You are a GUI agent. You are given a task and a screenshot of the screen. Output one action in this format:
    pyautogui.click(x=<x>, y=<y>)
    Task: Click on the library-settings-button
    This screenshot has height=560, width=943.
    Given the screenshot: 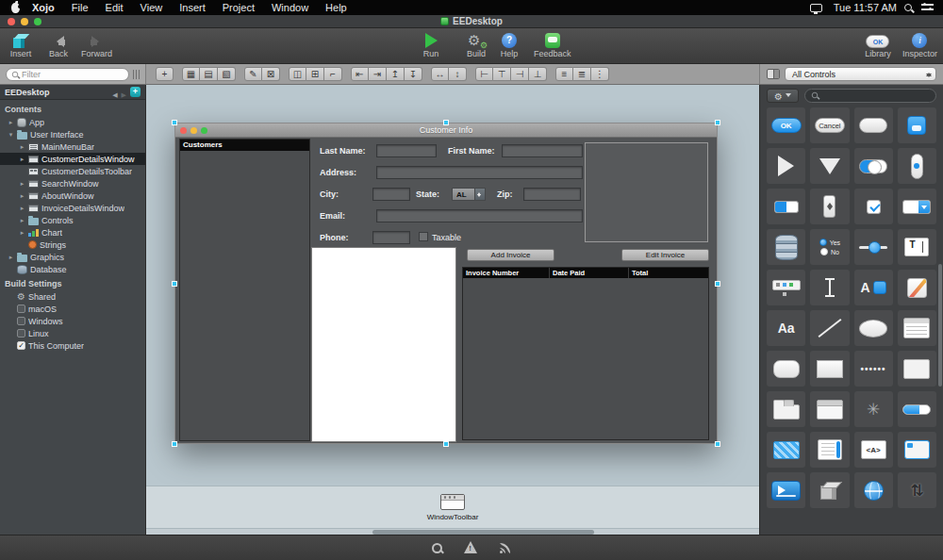 What is the action you would take?
    pyautogui.click(x=783, y=96)
    